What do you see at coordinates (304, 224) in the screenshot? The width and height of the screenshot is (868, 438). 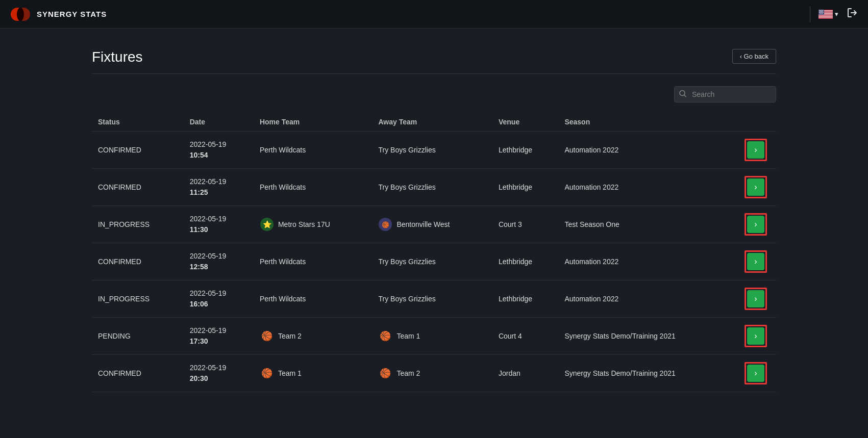 I see `team-name: Metro Stars 17U` at bounding box center [304, 224].